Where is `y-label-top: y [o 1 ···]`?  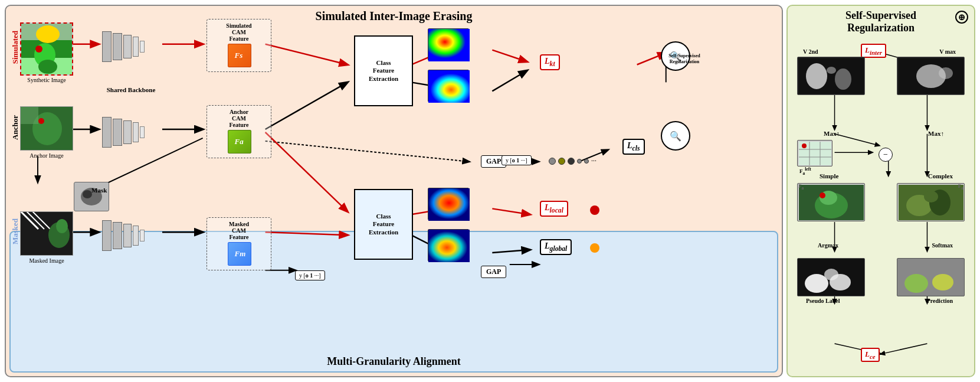 y-label-top: y [o 1 ···] is located at coordinates (517, 161).